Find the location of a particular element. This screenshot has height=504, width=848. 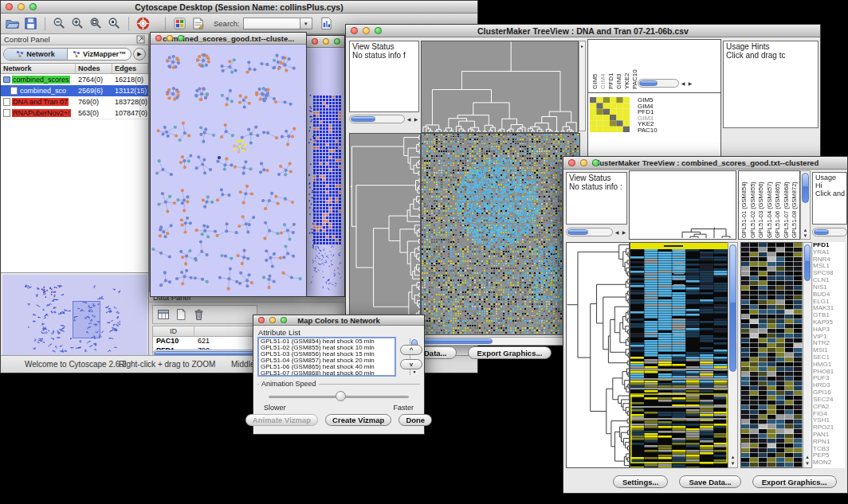

column-dendrogram-canvas is located at coordinates (500, 87).